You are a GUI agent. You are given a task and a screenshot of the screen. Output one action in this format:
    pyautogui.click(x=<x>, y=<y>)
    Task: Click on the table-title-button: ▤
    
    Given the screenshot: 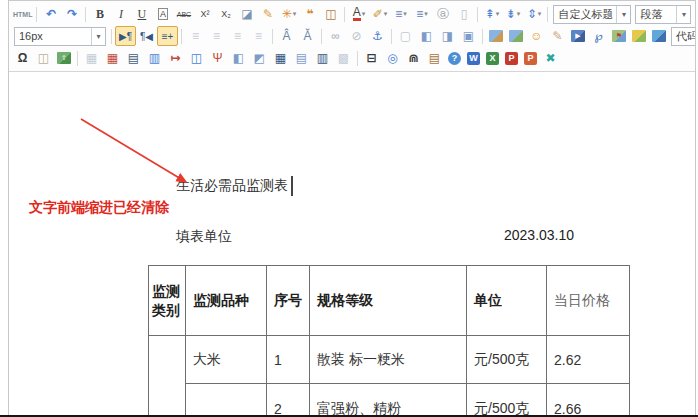 What is the action you would take?
    pyautogui.click(x=134, y=58)
    